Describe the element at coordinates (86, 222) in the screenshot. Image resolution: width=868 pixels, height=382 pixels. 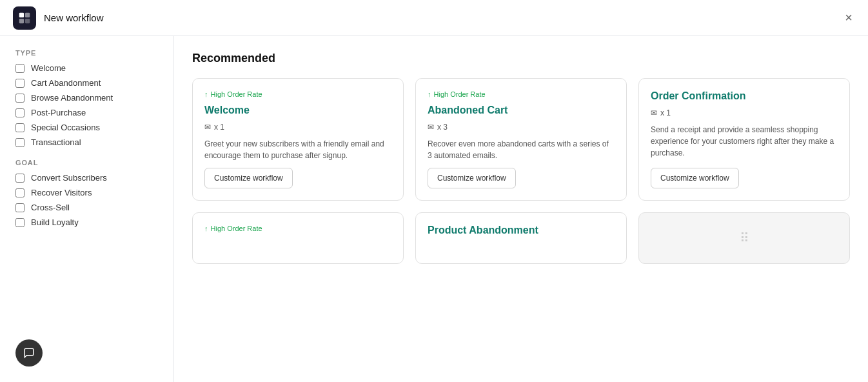
I see `filter-build-loyalty: Build Loyalty` at that location.